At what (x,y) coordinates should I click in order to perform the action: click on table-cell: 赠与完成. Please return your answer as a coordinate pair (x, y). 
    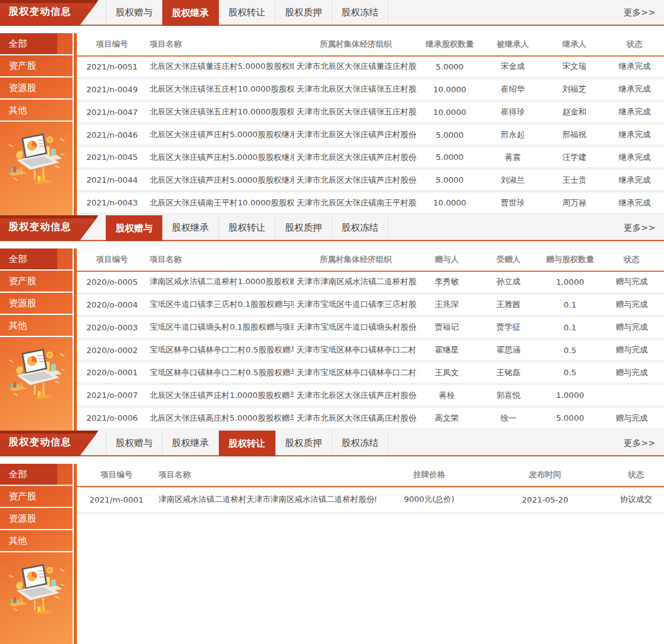
    Looking at the image, I should click on (632, 327).